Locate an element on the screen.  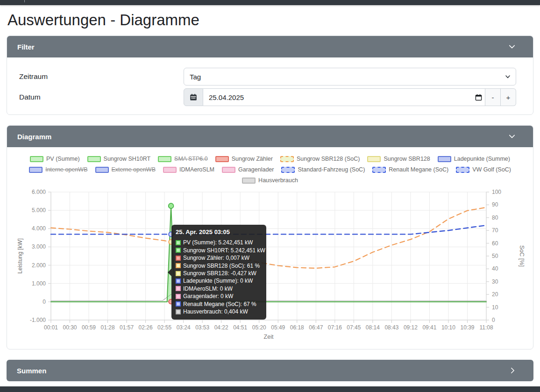
summen-panel-header: Summen is located at coordinates (270, 371).